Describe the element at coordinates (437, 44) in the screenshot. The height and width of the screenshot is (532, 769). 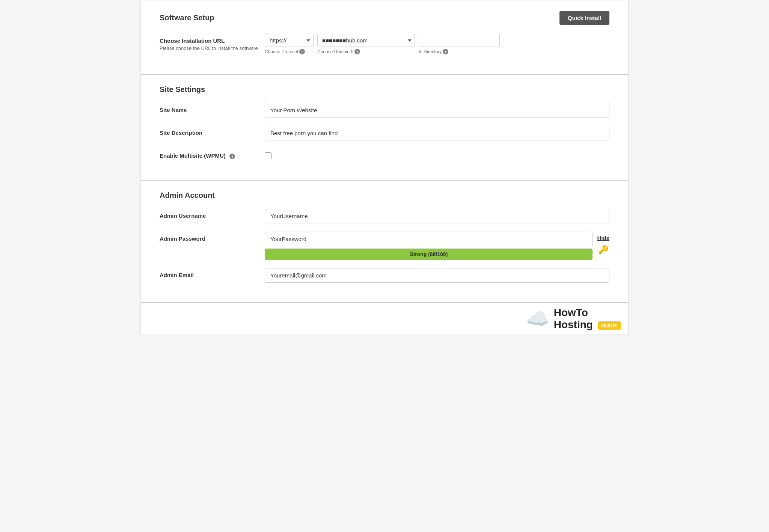
I see `installation-url-controls: https:// http:// Choose Protocol i ■■■■■…` at that location.